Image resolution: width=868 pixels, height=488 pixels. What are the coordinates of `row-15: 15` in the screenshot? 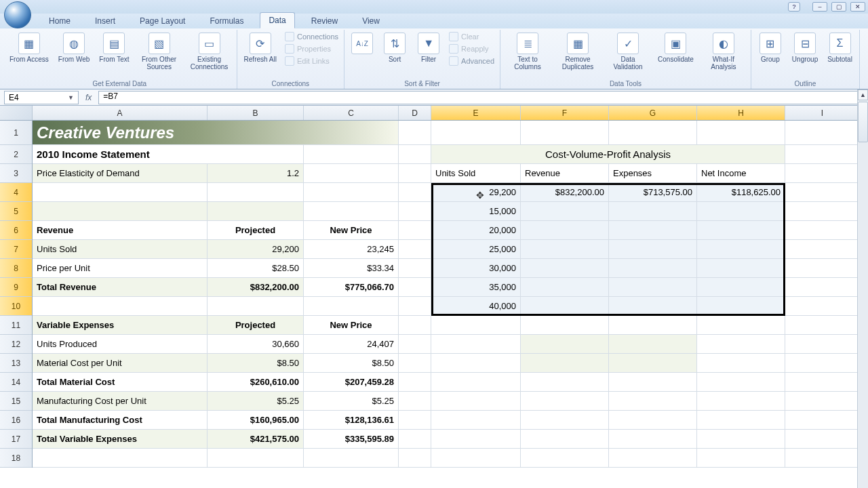 It's located at (16, 401).